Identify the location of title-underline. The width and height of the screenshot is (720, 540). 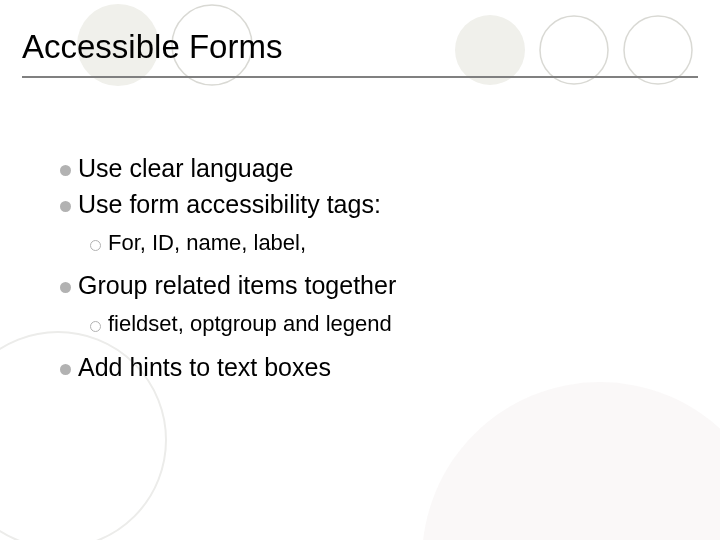
(360, 77).